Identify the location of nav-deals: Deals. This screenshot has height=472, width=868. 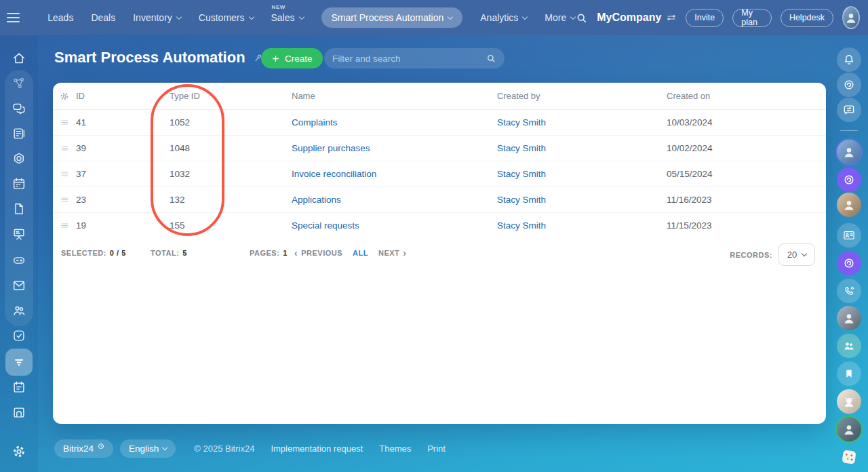
(103, 18).